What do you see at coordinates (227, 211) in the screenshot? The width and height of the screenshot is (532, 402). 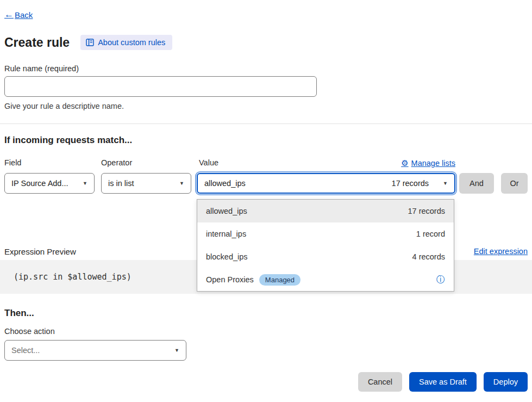 I see `list-item-name: allowed_ips` at bounding box center [227, 211].